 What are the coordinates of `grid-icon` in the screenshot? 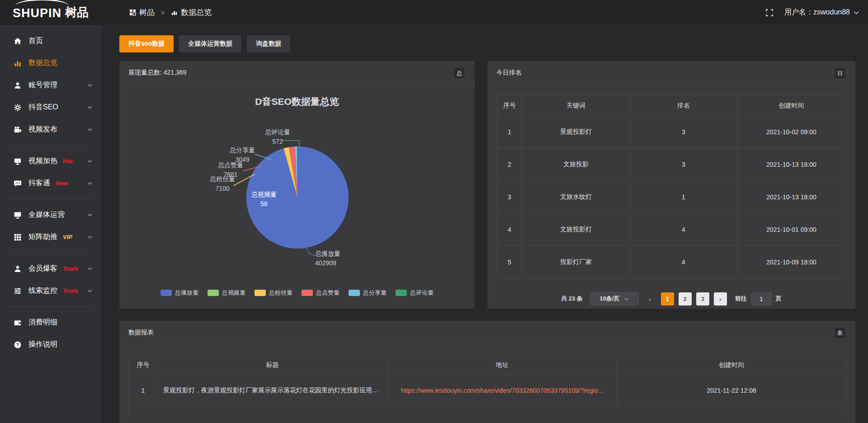 It's located at (133, 13).